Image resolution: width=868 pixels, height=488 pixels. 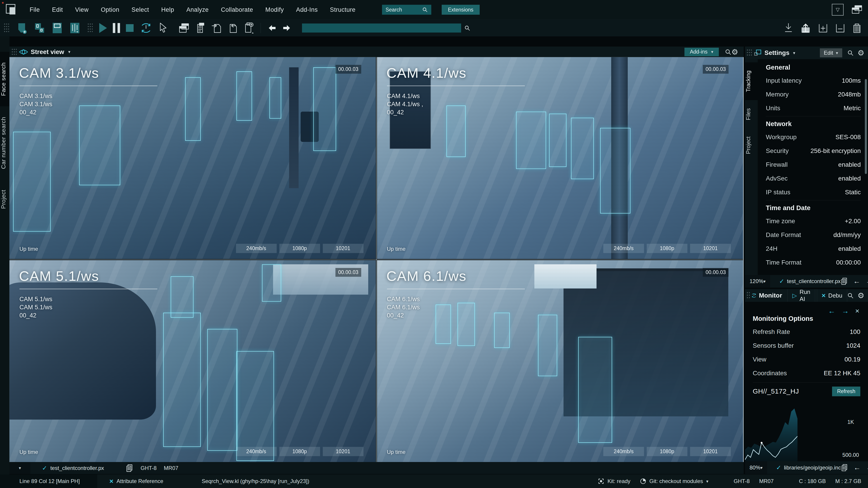 What do you see at coordinates (866, 127) in the screenshot?
I see `scrollbar` at bounding box center [866, 127].